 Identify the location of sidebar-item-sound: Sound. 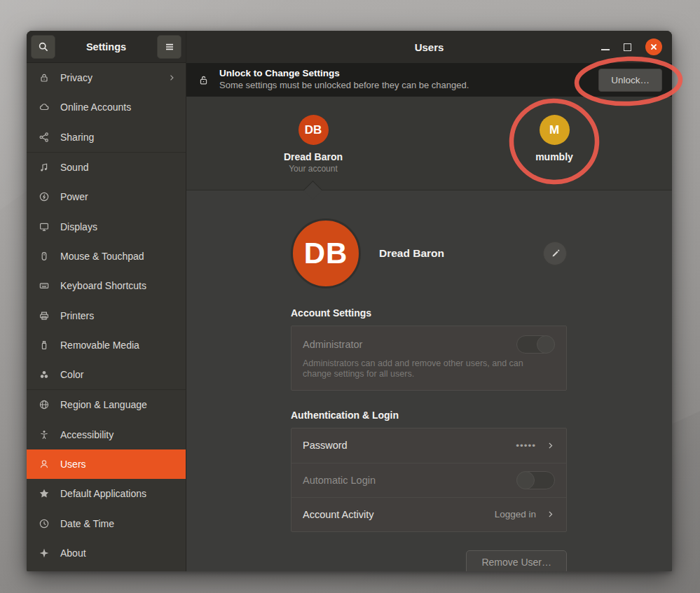
(107, 167).